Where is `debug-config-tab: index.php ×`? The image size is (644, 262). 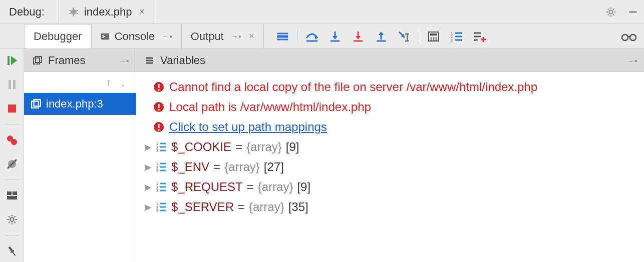 debug-config-tab: index.php × is located at coordinates (107, 12).